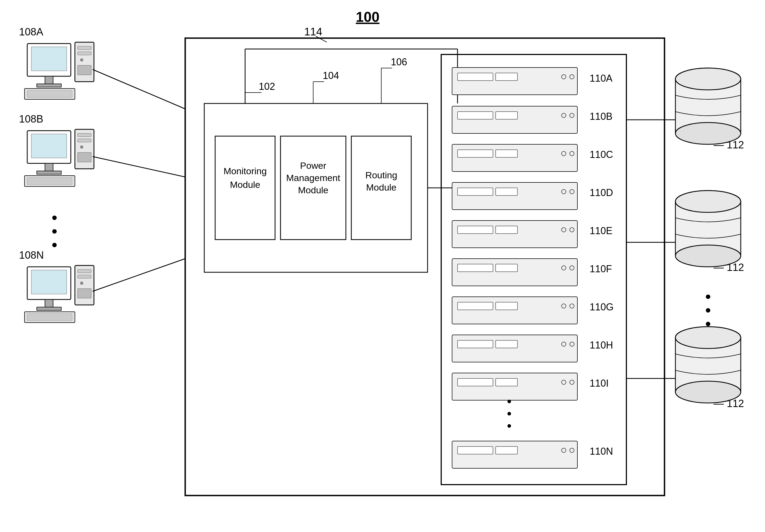 The image size is (765, 532). I want to click on server-110D, so click(515, 196).